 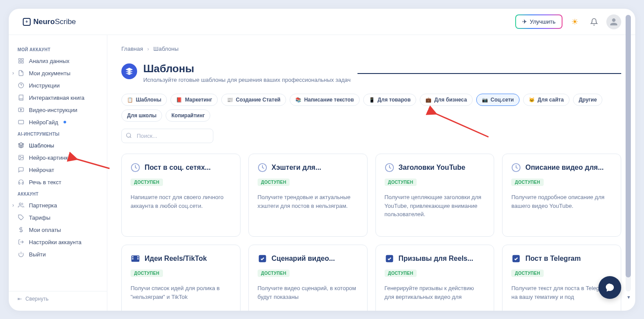 What do you see at coordinates (610, 287) in the screenshot?
I see `chat-bubble-button` at bounding box center [610, 287].